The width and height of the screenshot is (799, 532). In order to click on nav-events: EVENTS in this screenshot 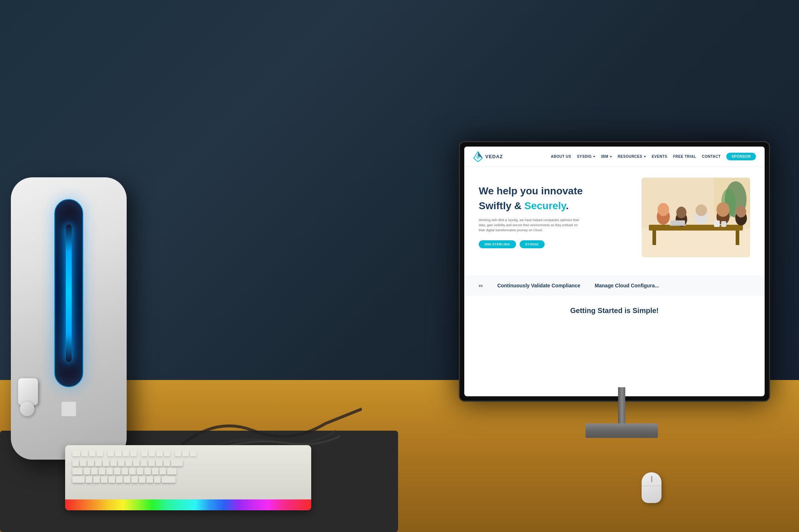, I will do `click(659, 156)`.